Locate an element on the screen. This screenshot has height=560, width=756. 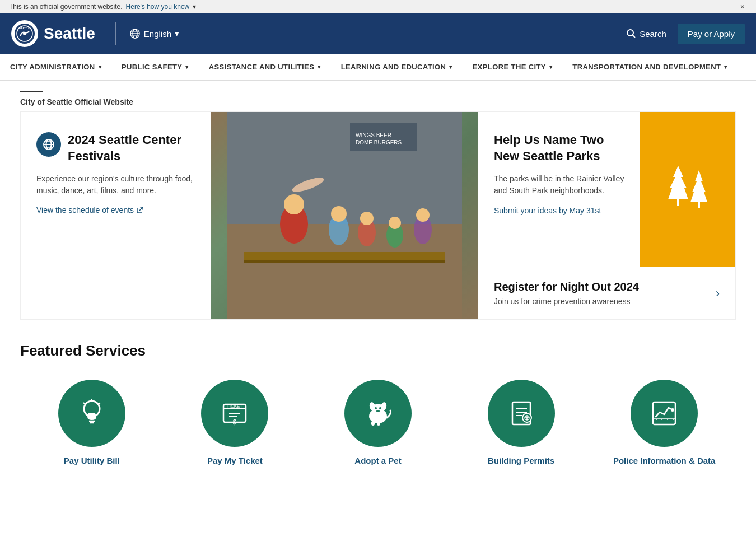
night-out-card: Register for Night Out 2024 Join us for … is located at coordinates (606, 293).